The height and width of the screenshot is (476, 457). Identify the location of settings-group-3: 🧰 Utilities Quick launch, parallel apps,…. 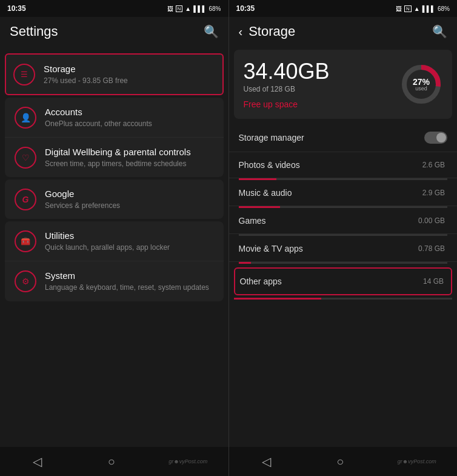
(114, 261).